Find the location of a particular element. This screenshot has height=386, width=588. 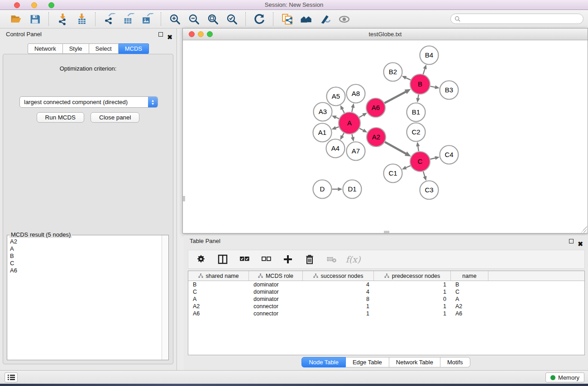

minimize-window-button is located at coordinates (34, 5).